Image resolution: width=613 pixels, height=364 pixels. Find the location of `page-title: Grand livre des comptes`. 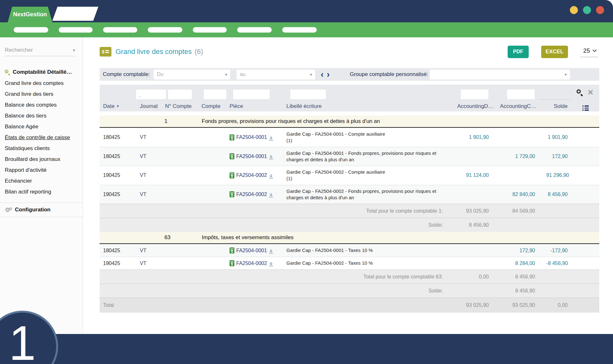

page-title: Grand livre des comptes is located at coordinates (154, 52).